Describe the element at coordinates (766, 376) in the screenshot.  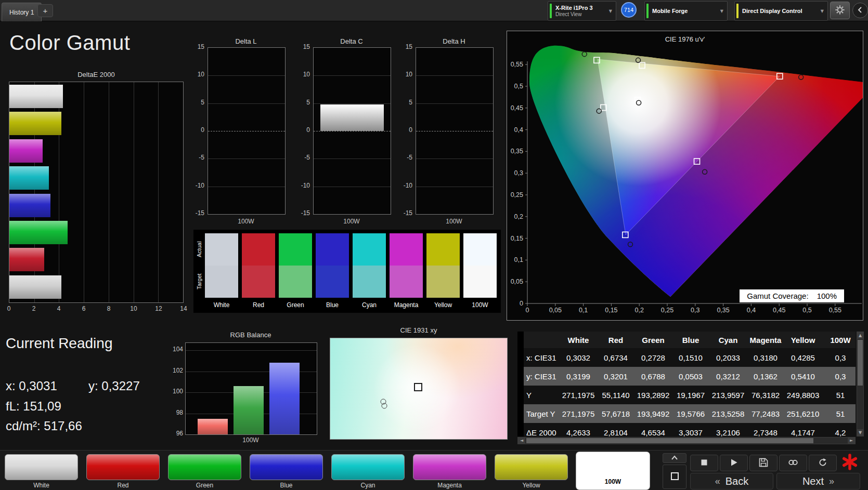
I see `table-cell: 0,1362` at that location.